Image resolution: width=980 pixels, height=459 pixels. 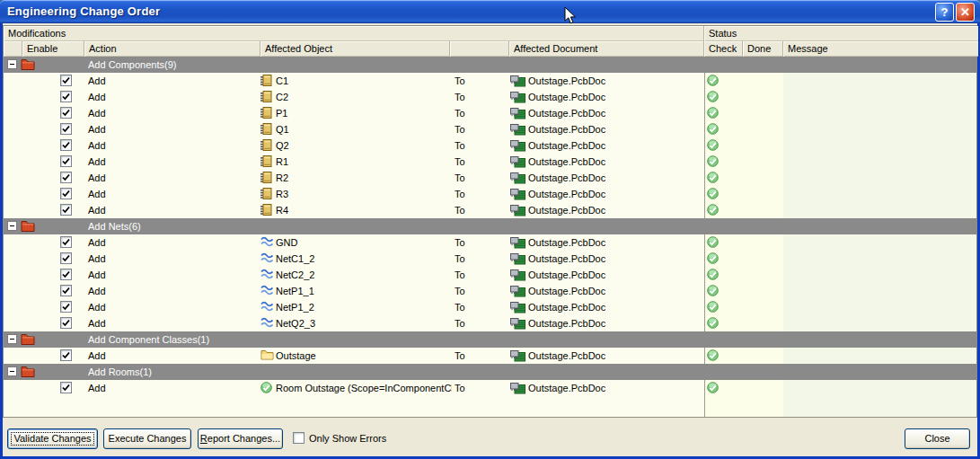 I want to click on table-row: AddNetP1_1ToOutstage.PcbDoc, so click(x=490, y=291).